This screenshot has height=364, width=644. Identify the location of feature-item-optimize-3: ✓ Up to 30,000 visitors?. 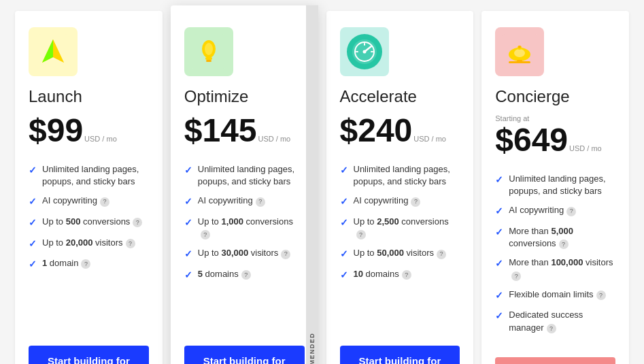
(245, 254).